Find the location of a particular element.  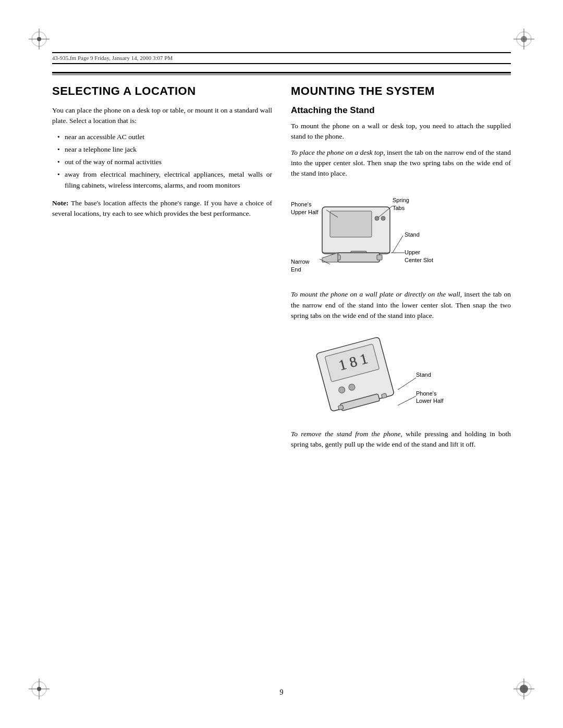

para3: To mount the phone on a wall plate or di… is located at coordinates (401, 305).